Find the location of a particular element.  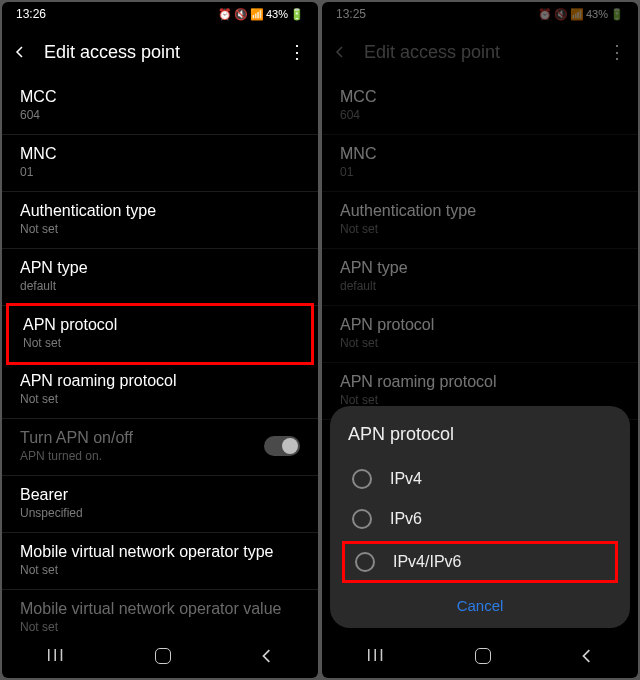

radio-option-ipv4-ipv6: IPv4/IPv6 is located at coordinates (480, 562).